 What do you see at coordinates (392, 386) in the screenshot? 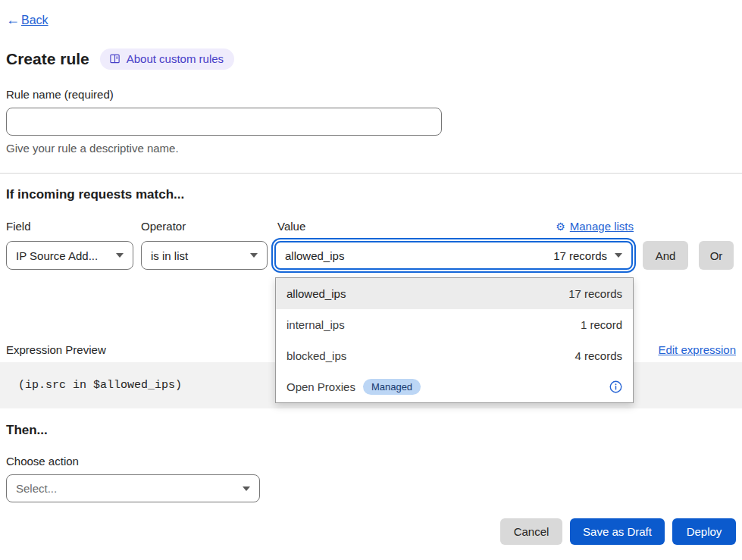
I see `managed-badge: Managed` at bounding box center [392, 386].